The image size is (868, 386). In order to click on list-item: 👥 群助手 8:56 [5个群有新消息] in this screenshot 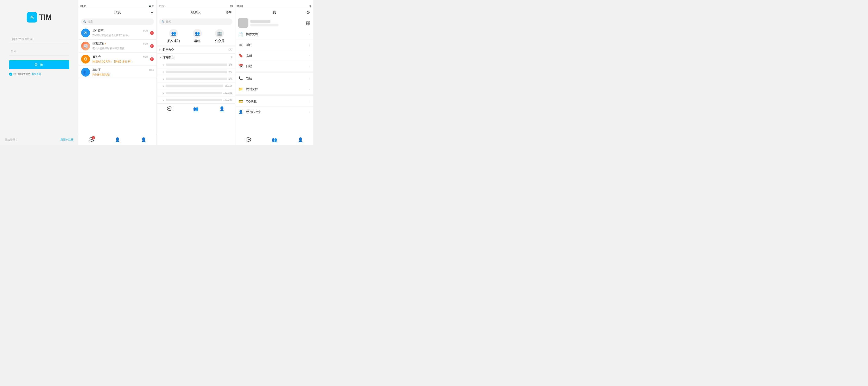, I will do `click(118, 72)`.